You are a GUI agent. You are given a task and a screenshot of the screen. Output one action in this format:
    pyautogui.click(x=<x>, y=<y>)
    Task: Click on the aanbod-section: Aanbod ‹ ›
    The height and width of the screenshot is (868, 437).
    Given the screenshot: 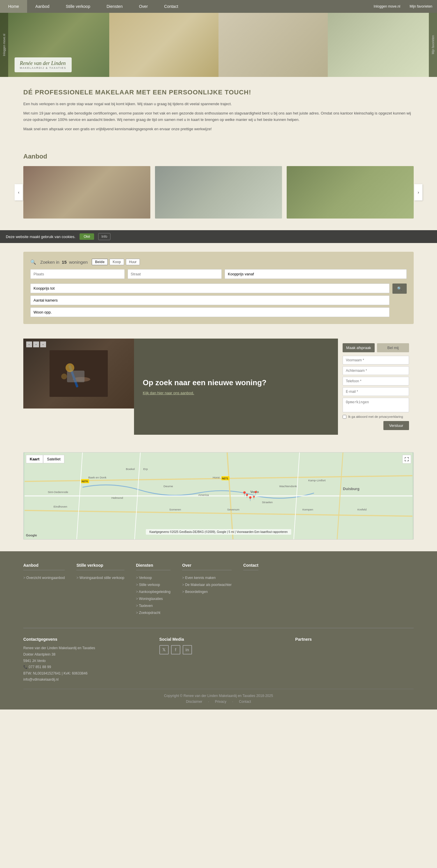 What is the action you would take?
    pyautogui.click(x=218, y=189)
    